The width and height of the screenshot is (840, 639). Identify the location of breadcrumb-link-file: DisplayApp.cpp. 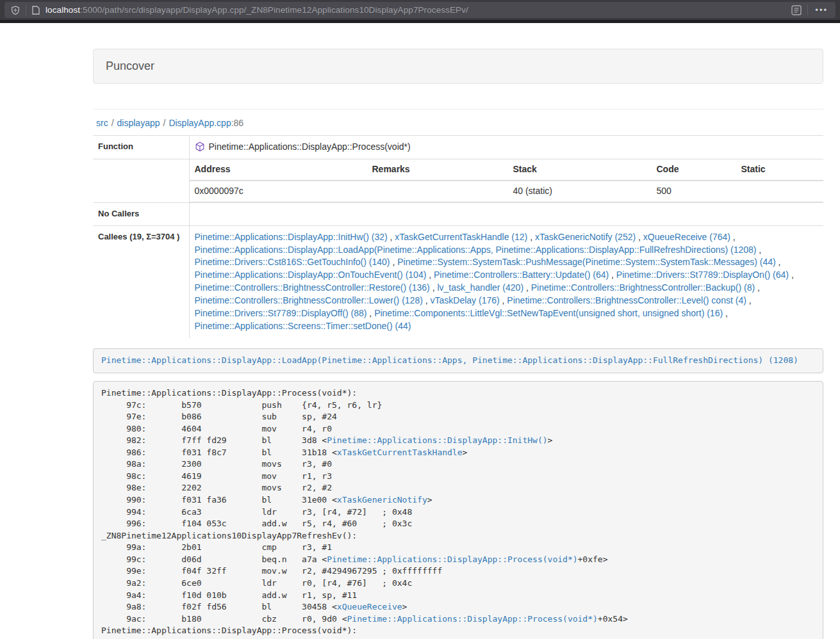
(200, 123).